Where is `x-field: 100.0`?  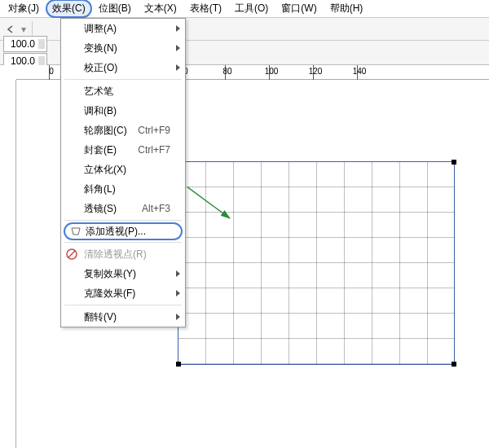 x-field: 100.0 is located at coordinates (25, 44).